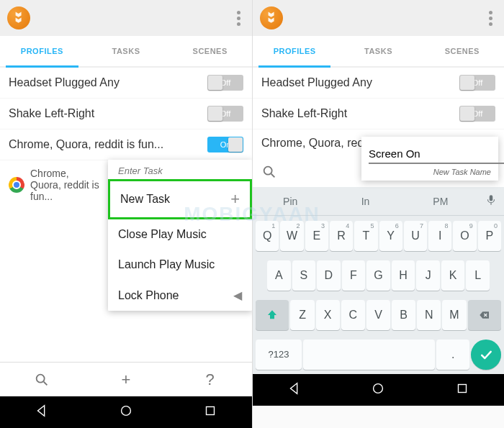 Image resolution: width=504 pixels, height=428 pixels. Describe the element at coordinates (436, 154) in the screenshot. I see `task-name-input` at that location.